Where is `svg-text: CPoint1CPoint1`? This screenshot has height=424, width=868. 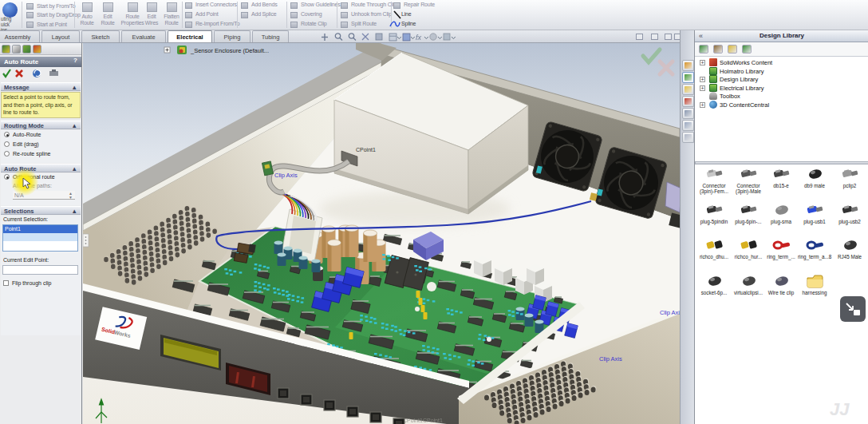
svg-text: CPoint1CPoint1 is located at coordinates (423, 420).